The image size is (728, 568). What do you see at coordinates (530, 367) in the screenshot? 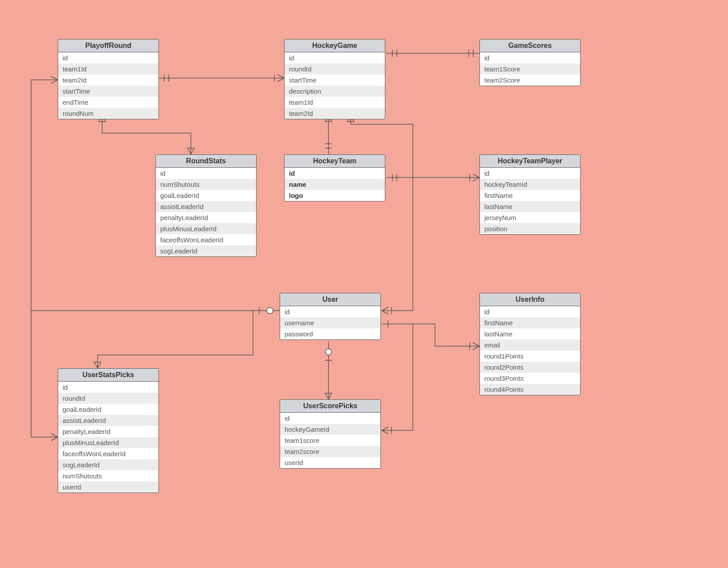
I see `field: round2Points` at bounding box center [530, 367].